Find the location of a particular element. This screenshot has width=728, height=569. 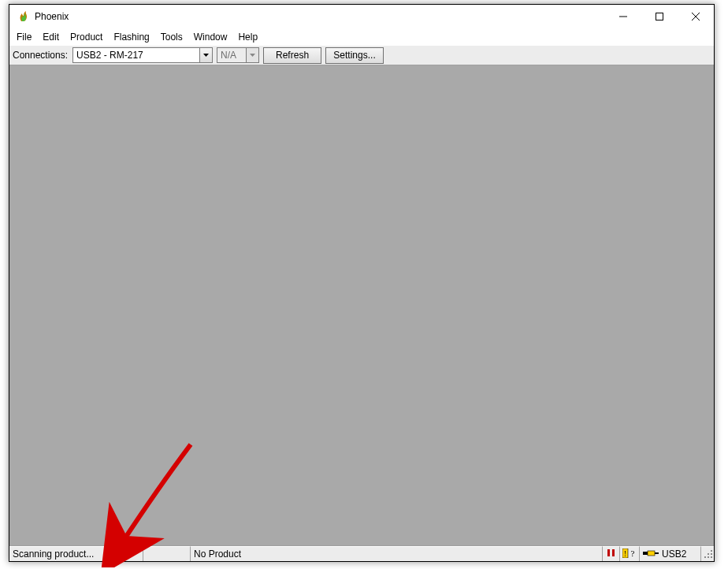

secondary-dropdown: N/A is located at coordinates (238, 55).